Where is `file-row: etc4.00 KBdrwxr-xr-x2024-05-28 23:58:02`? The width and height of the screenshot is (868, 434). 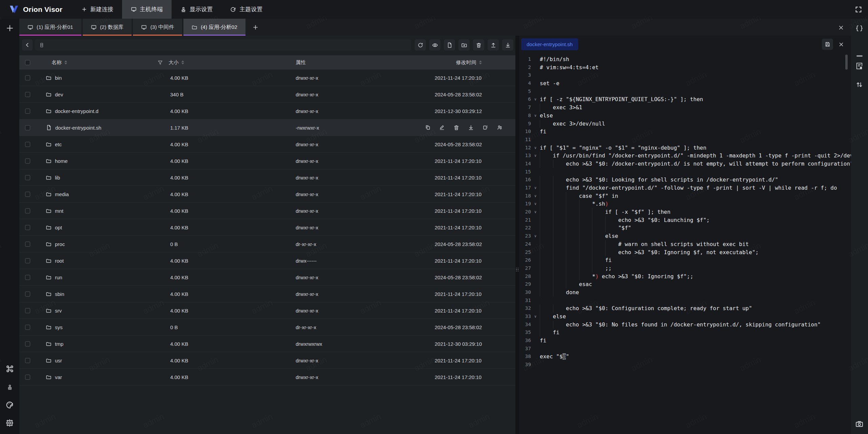
file-row: etc4.00 KBdrwxr-xr-x2024-05-28 23:58:02 is located at coordinates (267, 145).